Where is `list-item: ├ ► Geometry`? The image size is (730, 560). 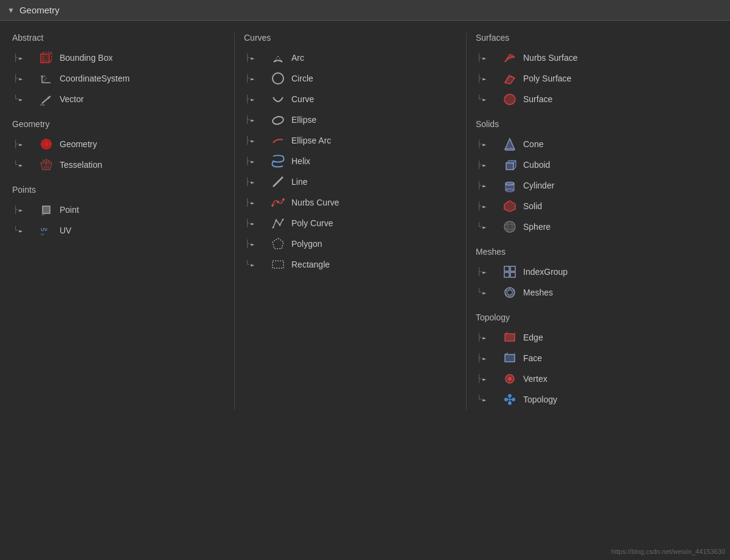 list-item: ├ ► Geometry is located at coordinates (119, 144).